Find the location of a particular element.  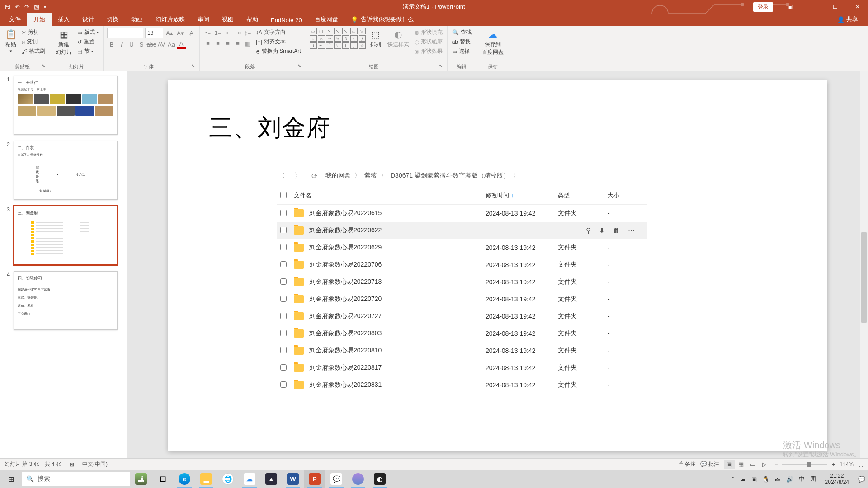

notes-button: ≜ 备注 is located at coordinates (687, 465).